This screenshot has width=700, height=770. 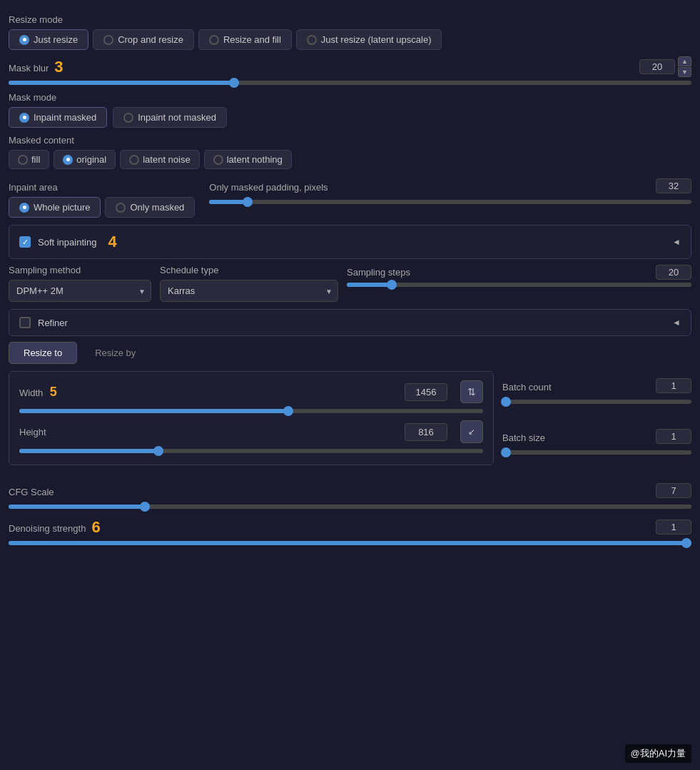 I want to click on batch-size-slider, so click(x=597, y=452).